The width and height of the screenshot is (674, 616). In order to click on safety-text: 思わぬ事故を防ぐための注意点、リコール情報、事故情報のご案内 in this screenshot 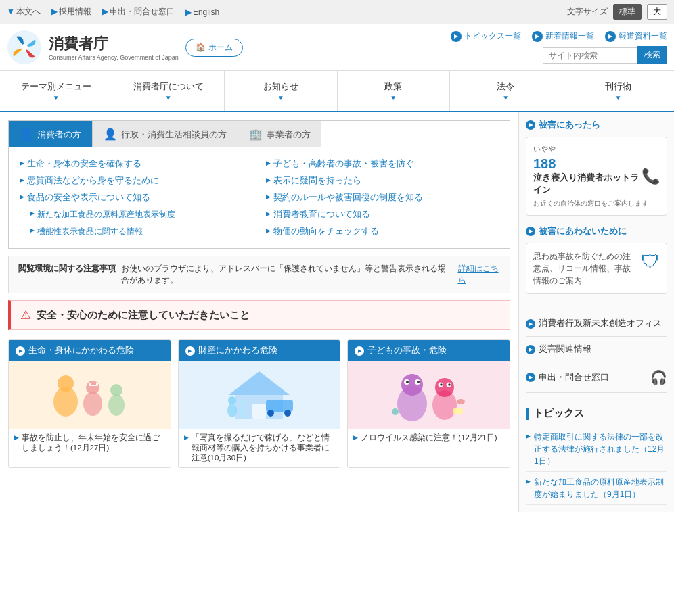, I will do `click(585, 268)`.